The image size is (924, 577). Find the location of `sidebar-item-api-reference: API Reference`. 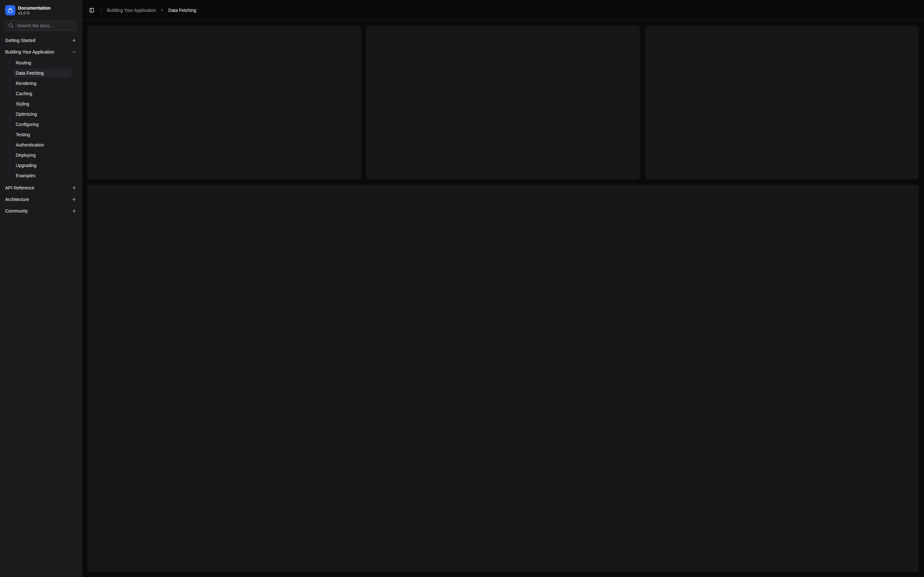

sidebar-item-api-reference: API Reference is located at coordinates (41, 188).